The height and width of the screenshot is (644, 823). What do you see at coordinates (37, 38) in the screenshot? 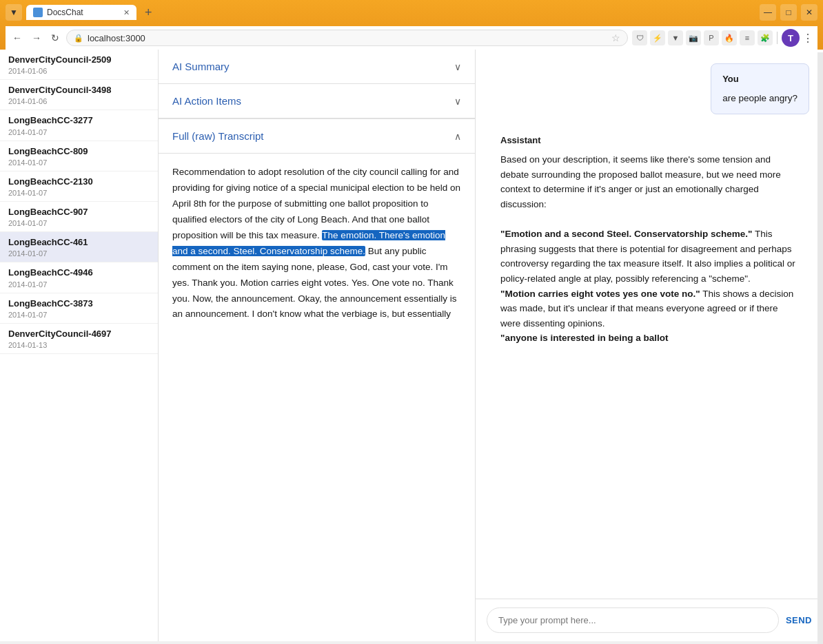
I see `forward-button: →` at bounding box center [37, 38].